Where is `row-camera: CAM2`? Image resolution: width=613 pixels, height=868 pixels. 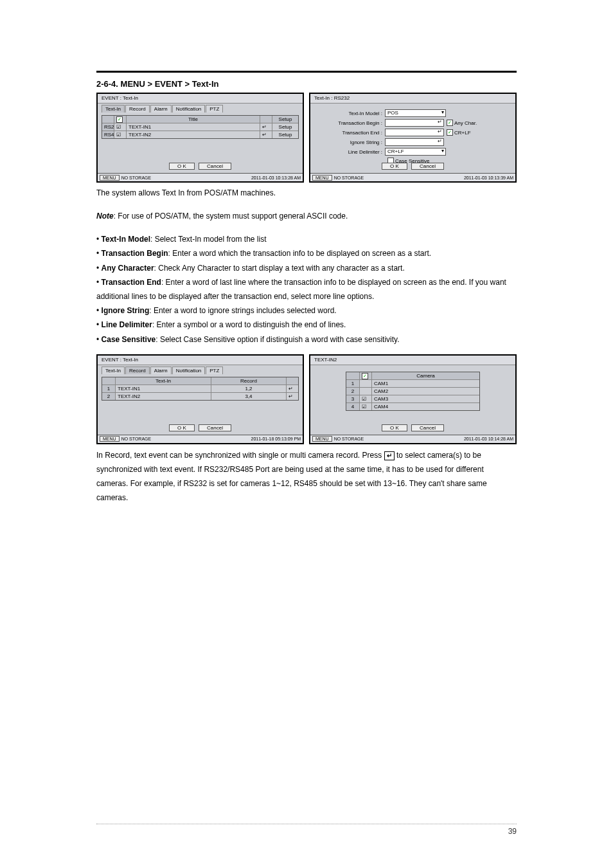 row-camera: CAM2 is located at coordinates (425, 391).